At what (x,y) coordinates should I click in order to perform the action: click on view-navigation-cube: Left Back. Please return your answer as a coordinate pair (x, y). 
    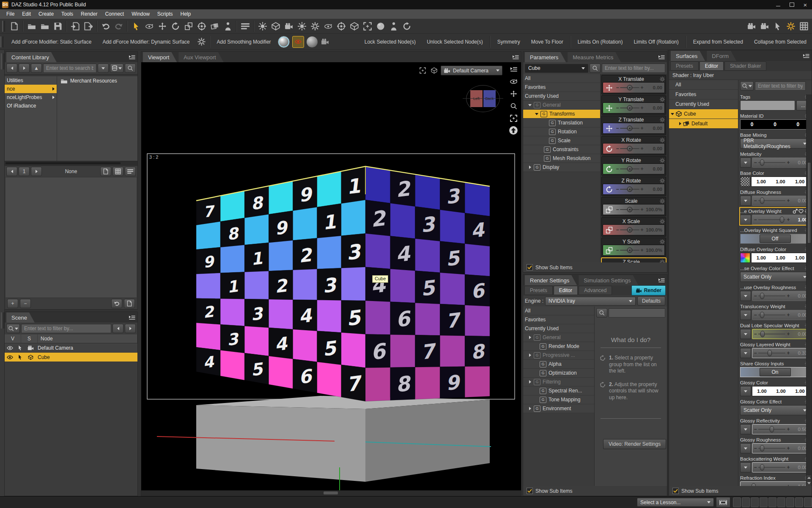
    Looking at the image, I should click on (483, 98).